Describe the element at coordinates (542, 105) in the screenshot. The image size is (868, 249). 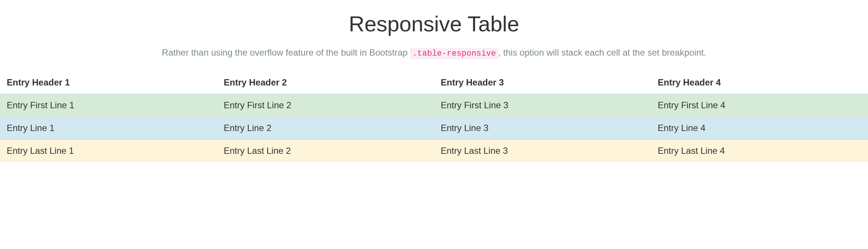
I see `table-cell: Entry First Line 3` at that location.